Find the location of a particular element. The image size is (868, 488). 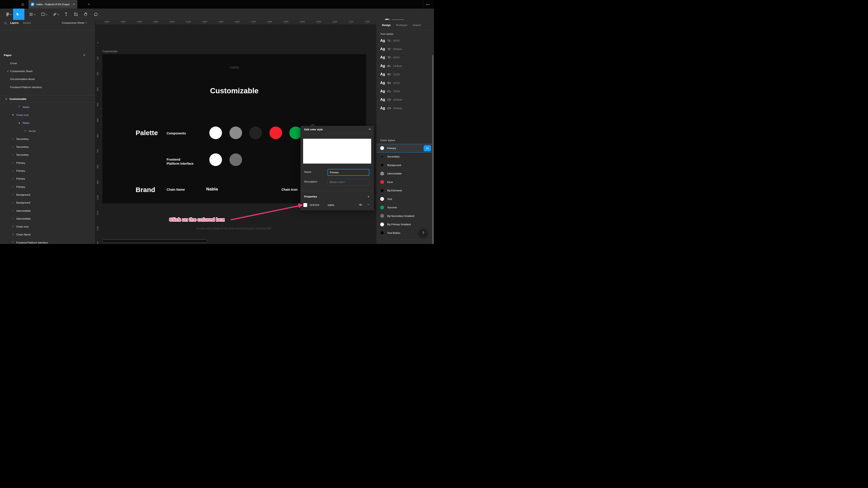

visibility-eye-icon is located at coordinates (361, 205).